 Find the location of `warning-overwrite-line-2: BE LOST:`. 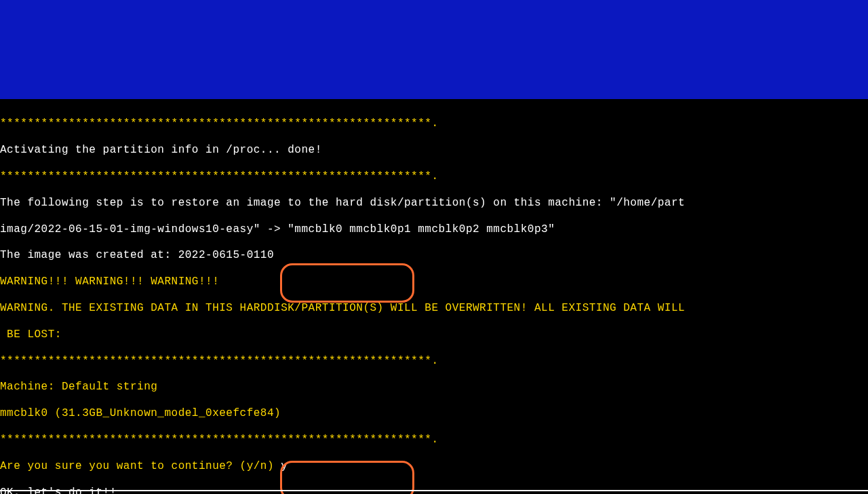

warning-overwrite-line-2: BE LOST: is located at coordinates (434, 335).